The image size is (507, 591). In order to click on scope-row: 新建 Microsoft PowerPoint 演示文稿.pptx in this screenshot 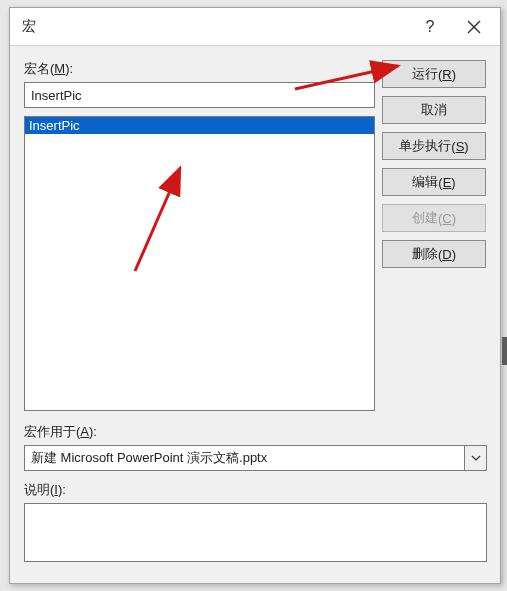, I will do `click(256, 458)`.